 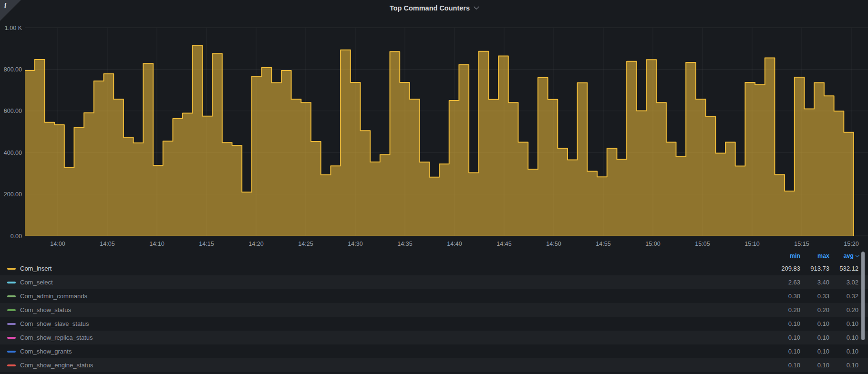 What do you see at coordinates (396, 282) in the screenshot?
I see `series-name: Com_select` at bounding box center [396, 282].